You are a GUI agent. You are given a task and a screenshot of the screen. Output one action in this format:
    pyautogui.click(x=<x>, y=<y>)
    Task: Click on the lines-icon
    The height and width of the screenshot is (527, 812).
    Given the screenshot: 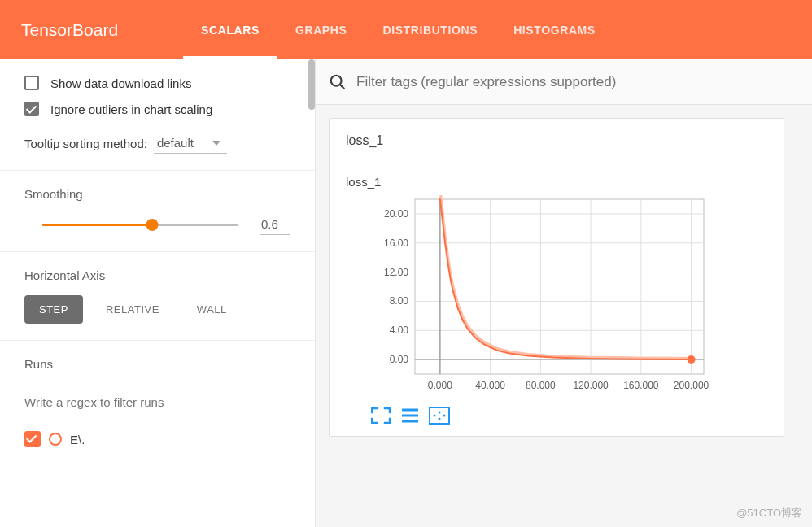 What is the action you would take?
    pyautogui.click(x=410, y=416)
    